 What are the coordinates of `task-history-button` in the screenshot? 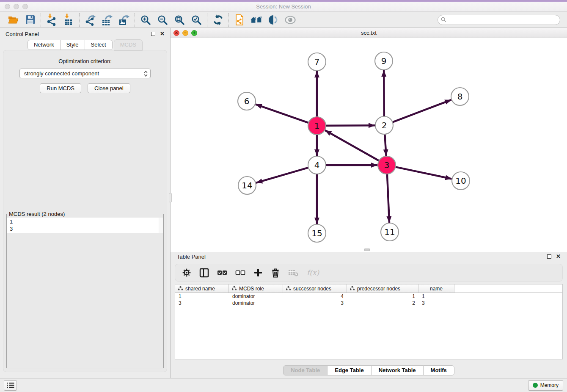 It's located at (10, 385).